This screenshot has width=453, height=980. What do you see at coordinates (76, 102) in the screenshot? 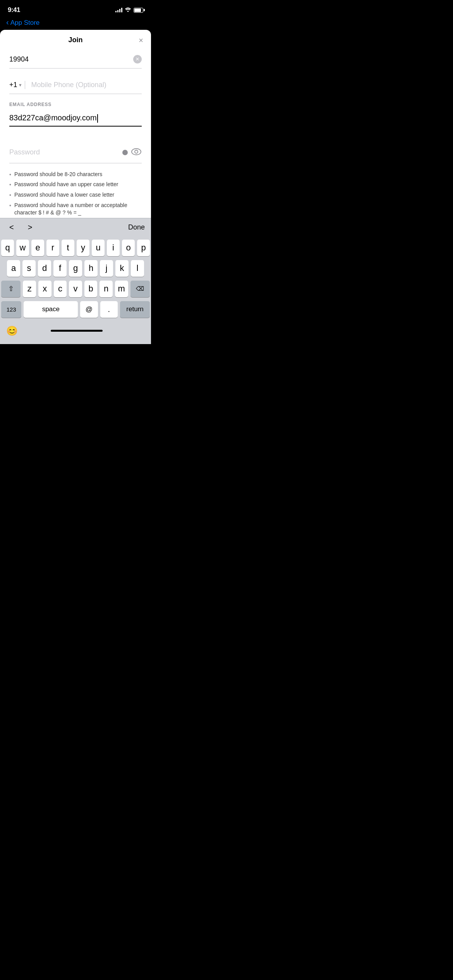
I see `email-label: EMAIL ADDRESS` at bounding box center [76, 102].